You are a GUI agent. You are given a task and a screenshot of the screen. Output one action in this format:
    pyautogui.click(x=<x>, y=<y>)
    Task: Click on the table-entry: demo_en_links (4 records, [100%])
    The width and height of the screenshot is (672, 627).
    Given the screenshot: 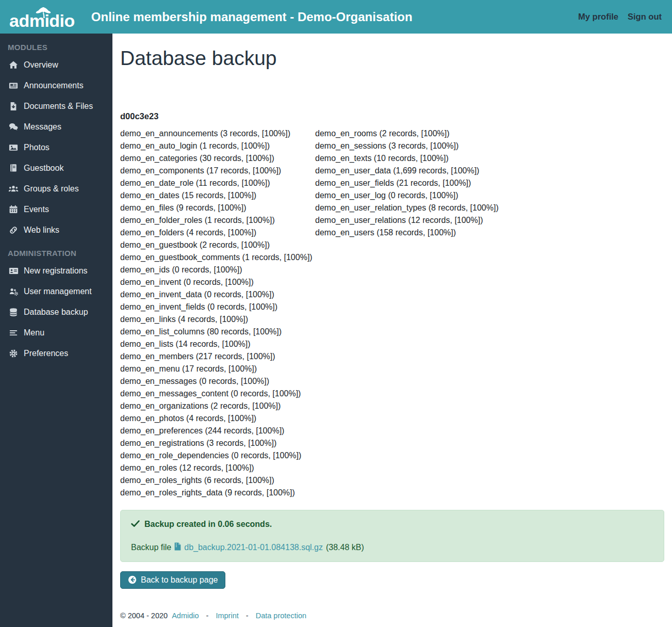 What is the action you would take?
    pyautogui.click(x=218, y=319)
    